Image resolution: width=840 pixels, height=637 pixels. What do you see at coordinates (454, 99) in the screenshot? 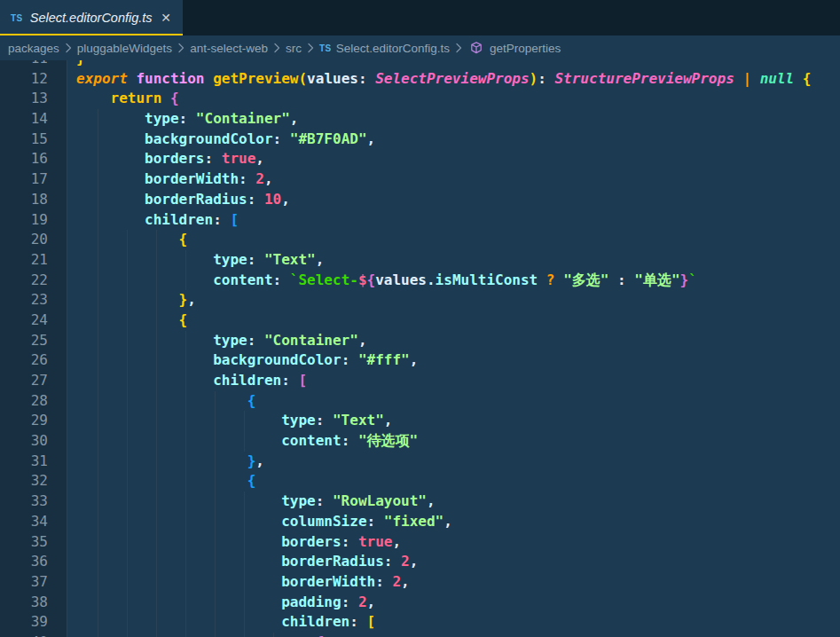
I see `code-line-content: return {` at bounding box center [454, 99].